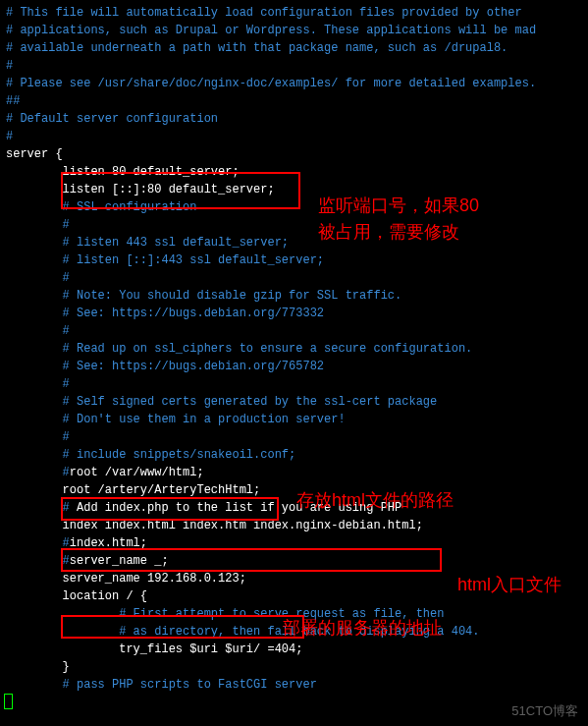  Describe the element at coordinates (545, 711) in the screenshot. I see `watermark: 51CTO博客` at that location.